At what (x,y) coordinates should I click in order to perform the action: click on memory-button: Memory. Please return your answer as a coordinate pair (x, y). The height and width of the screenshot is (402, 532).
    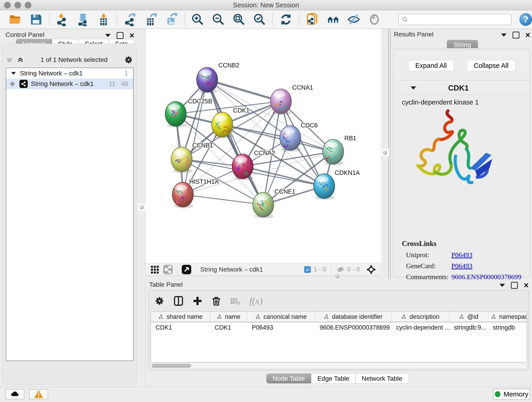
    Looking at the image, I should click on (512, 394).